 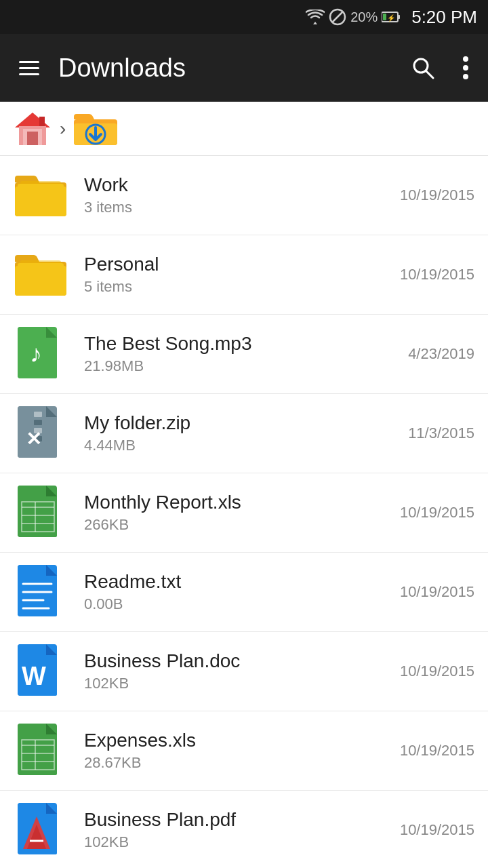 What do you see at coordinates (244, 751) in the screenshot?
I see `list-item: Expenses.xls 28.67KB 10/19/2015` at bounding box center [244, 751].